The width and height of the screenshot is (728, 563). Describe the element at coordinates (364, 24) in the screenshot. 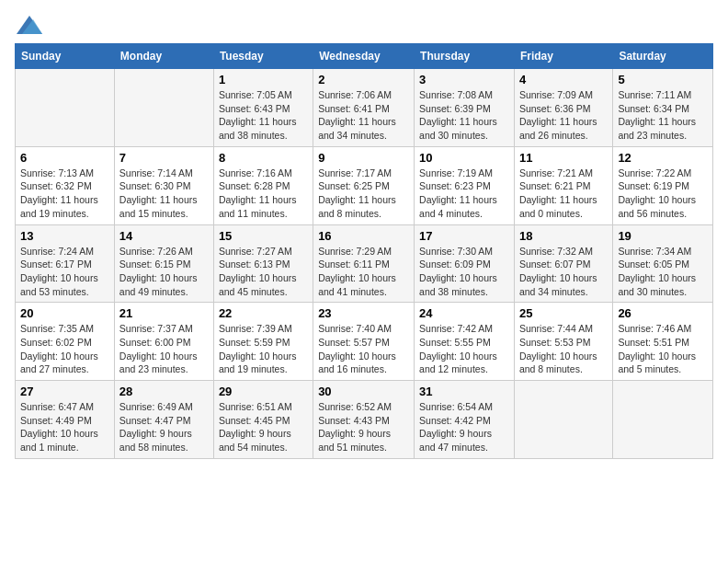

I see `page-header` at that location.